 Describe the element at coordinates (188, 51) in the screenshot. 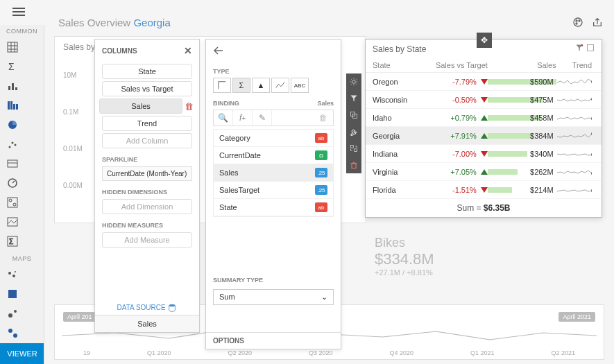

I see `close-icon: ✕` at that location.